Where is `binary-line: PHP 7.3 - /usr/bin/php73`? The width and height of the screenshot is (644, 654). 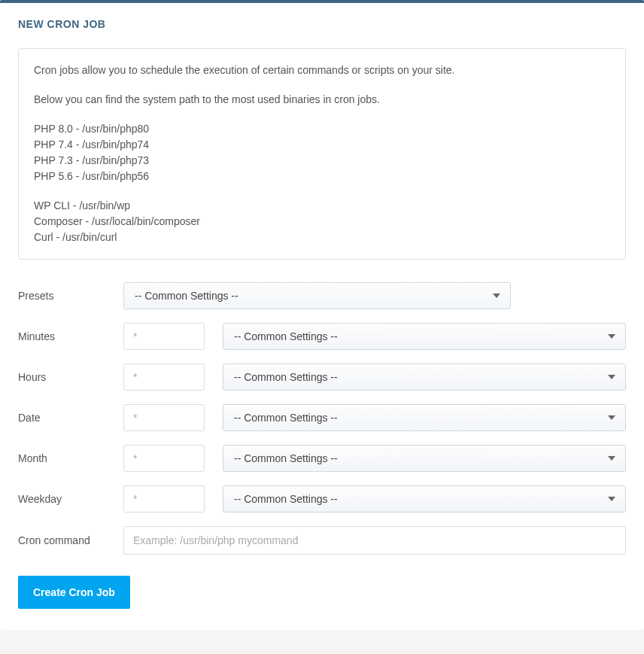 binary-line: PHP 7.3 - /usr/bin/php73 is located at coordinates (322, 161).